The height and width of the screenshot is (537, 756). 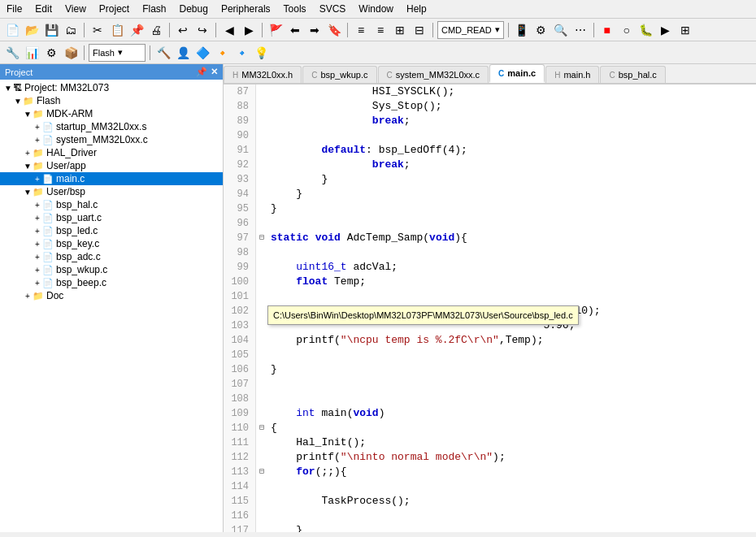 I want to click on menu-edit: Edit, so click(x=44, y=9).